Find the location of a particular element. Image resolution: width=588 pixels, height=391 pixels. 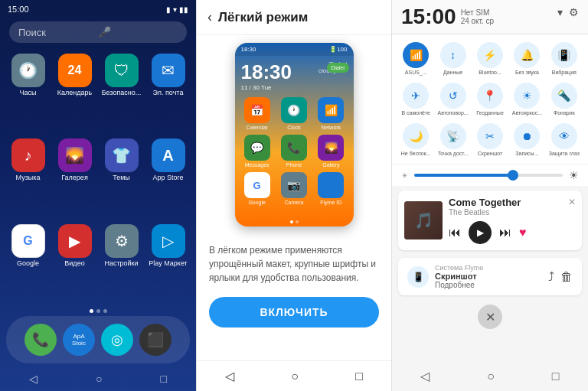

autobrightness-tile-icon: ☀ is located at coordinates (527, 96).